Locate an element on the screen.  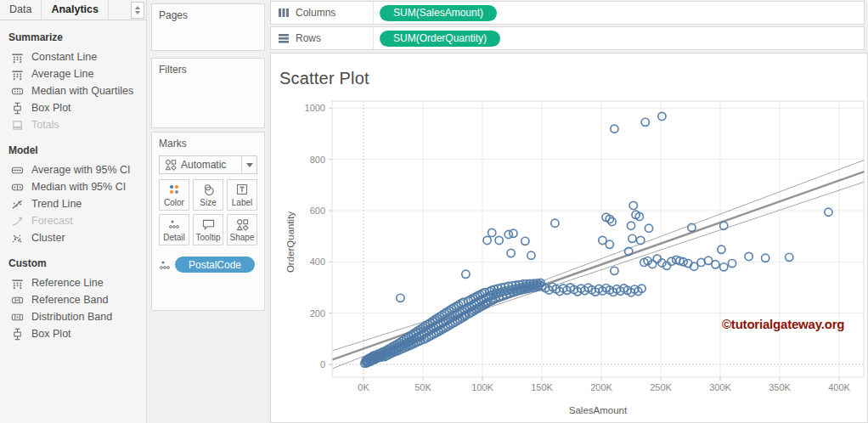
x-tick-label: 200K is located at coordinates (601, 387).